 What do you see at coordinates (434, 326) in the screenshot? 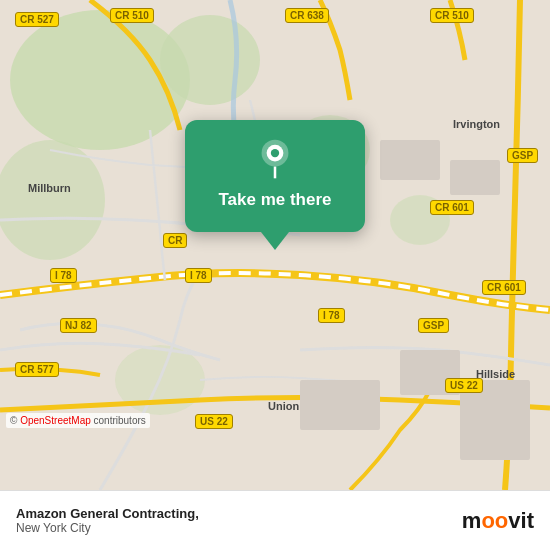
I see `road-label-gsp-mid: GSP` at bounding box center [434, 326].